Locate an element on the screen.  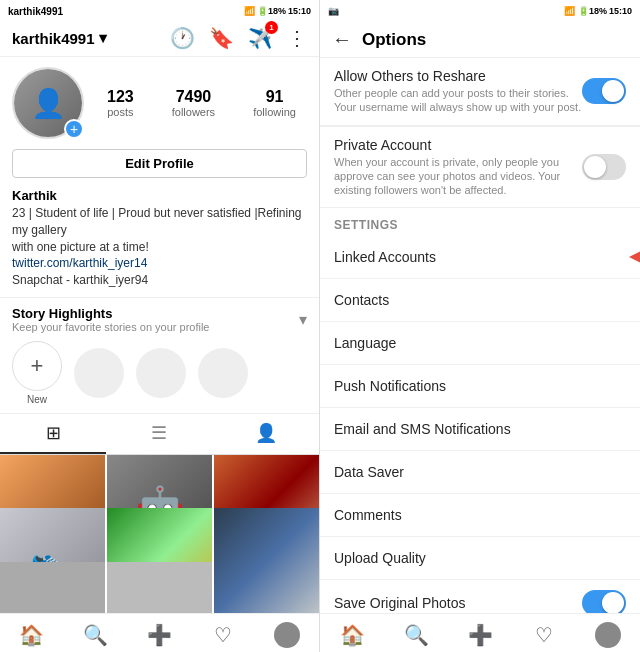
story-highlights-subtitle: Keep your favorite stories on your profi… is located at coordinates (111, 327).